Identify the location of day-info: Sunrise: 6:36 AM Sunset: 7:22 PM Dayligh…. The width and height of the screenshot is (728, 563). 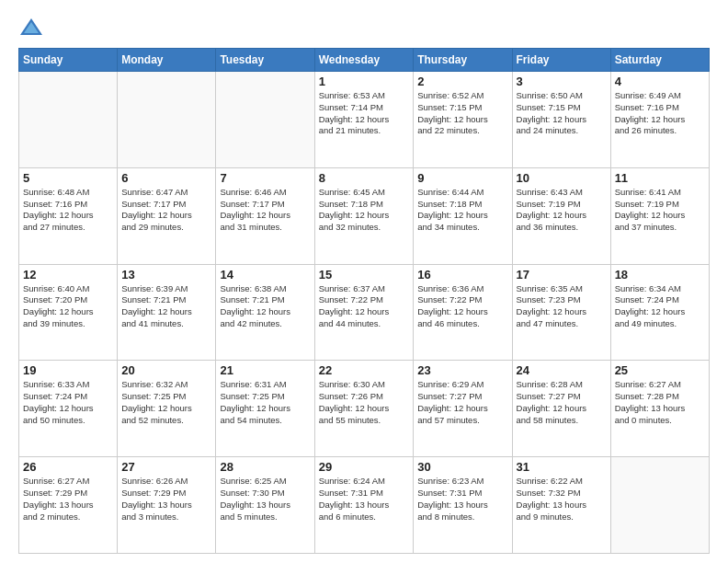
(462, 307).